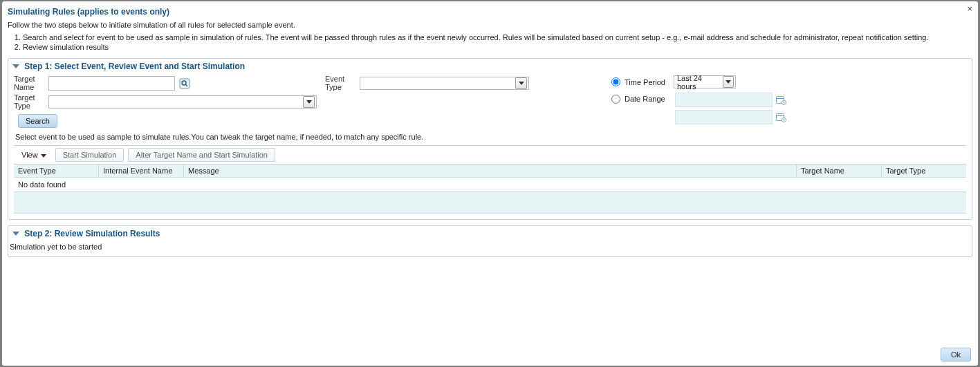 This screenshot has height=367, width=980. I want to click on date-from-input, so click(723, 100).